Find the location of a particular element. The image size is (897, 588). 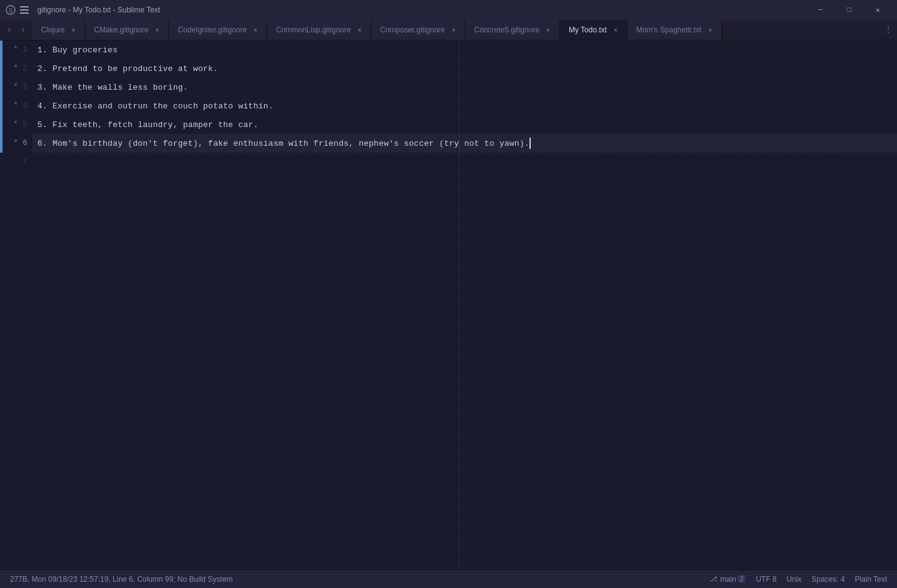

gutter-line-1: *1 is located at coordinates (16, 50).